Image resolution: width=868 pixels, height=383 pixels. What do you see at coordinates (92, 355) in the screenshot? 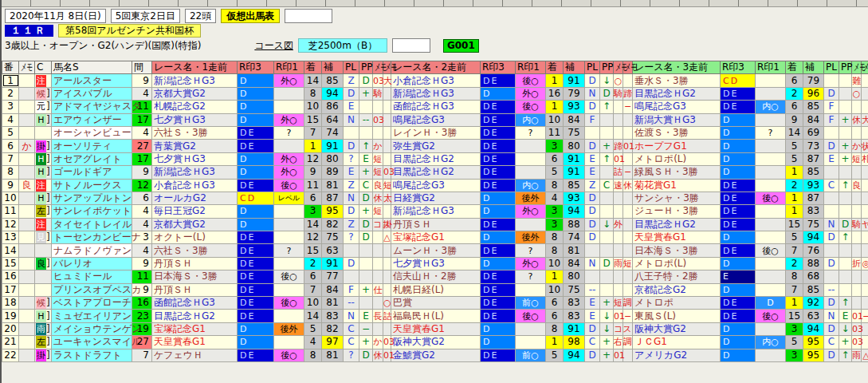
I see `cell-horse-name: ラストドラフト` at bounding box center [92, 355].